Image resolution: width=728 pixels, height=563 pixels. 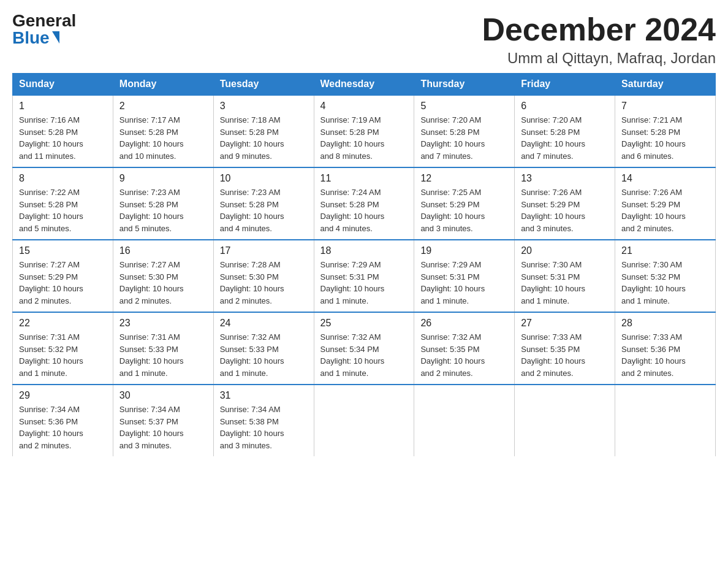 What do you see at coordinates (364, 276) in the screenshot?
I see `calendar-week-3: 15Sunrise: 7:27 AMSunset: 5:29 PMDayligh…` at bounding box center [364, 276].